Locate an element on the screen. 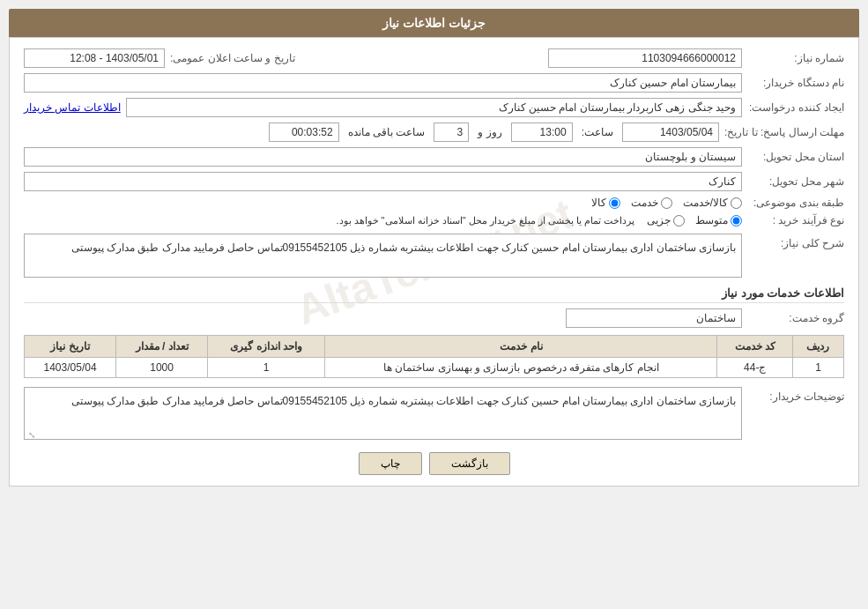 Image resolution: width=868 pixels, height=609 pixels. announce-value: 1403/05/01 - 12:08 is located at coordinates (94, 58).